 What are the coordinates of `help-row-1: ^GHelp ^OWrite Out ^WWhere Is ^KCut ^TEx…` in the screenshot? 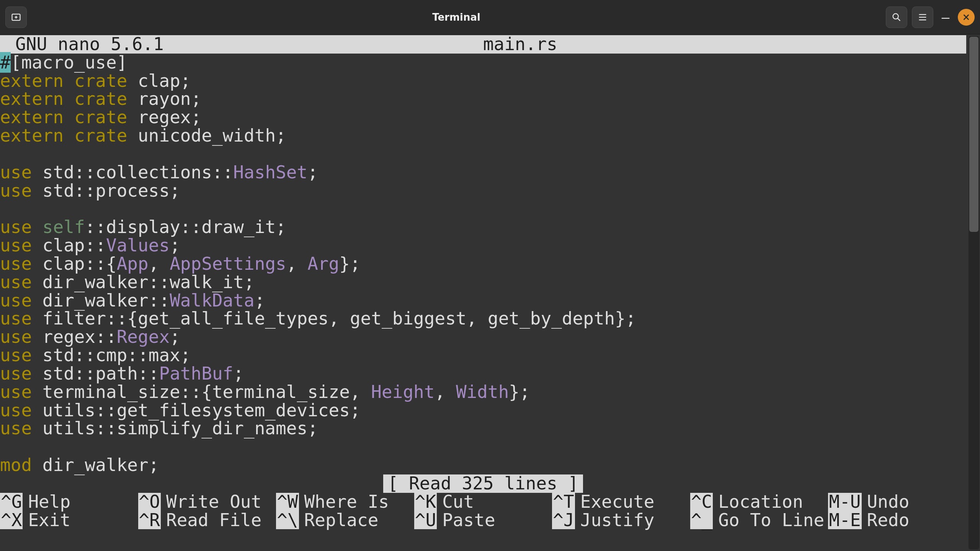 It's located at (483, 502).